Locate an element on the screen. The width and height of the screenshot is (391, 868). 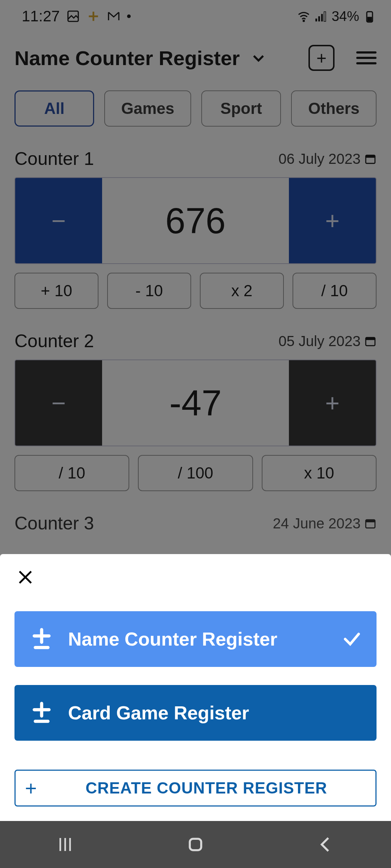
plus-icon: + is located at coordinates (36, 788).